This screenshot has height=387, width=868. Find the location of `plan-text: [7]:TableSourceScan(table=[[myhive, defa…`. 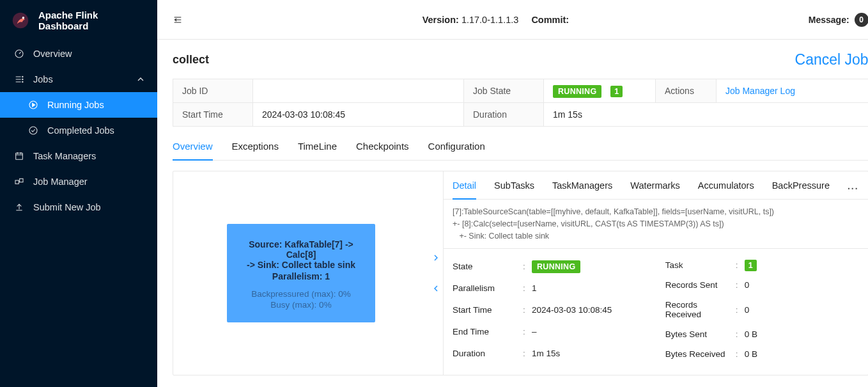

plan-text: [7]:TableSourceScan(table=[[myhive, defa… is located at coordinates (656, 224).